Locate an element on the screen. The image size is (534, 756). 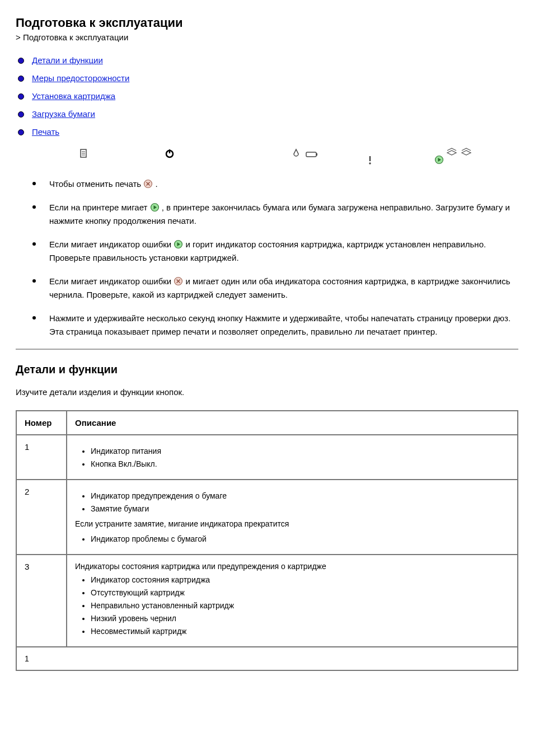
table-cell-desc: Индикатор предупреждения о бумаге Замяти… is located at coordinates (292, 517).